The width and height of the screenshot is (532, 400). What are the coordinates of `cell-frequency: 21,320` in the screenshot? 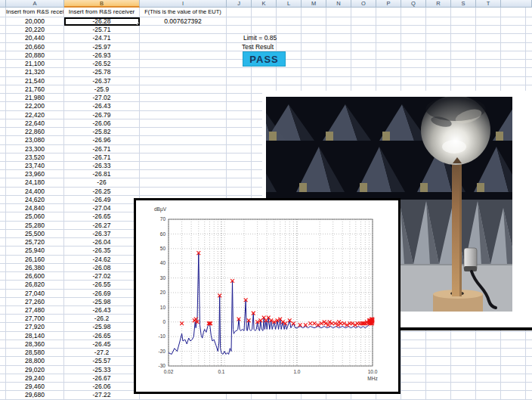 It's located at (35, 73).